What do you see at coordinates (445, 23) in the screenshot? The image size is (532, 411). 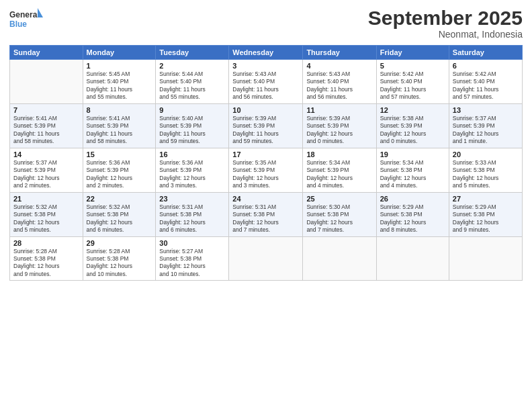 I see `title-block: September 2025 Neonmat, Indonesia` at bounding box center [445, 23].